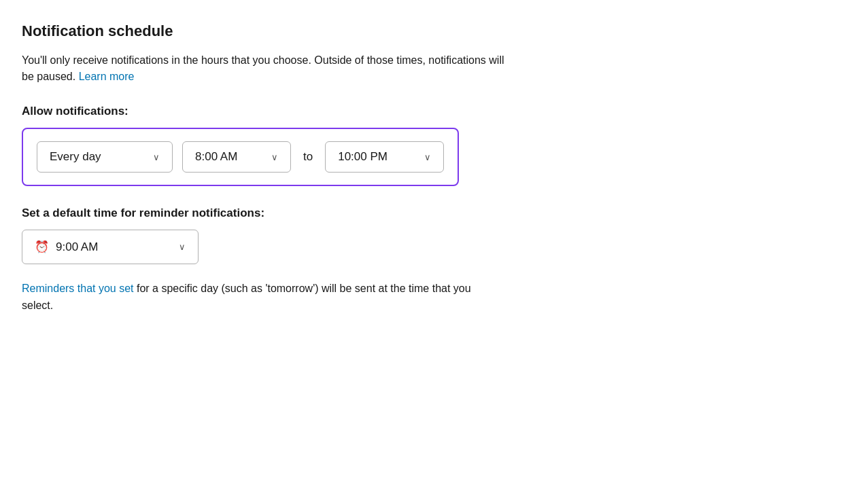 This screenshot has height=504, width=843. What do you see at coordinates (42, 247) in the screenshot?
I see `clock-icon: ⏰` at bounding box center [42, 247].